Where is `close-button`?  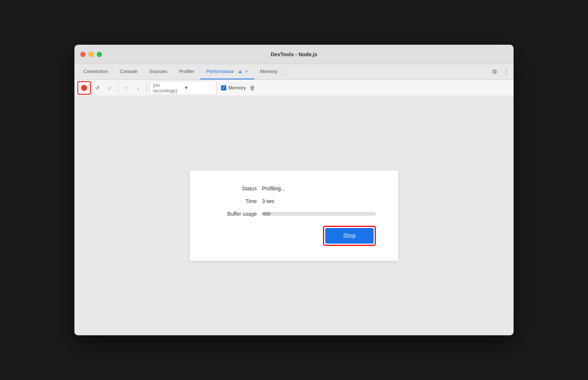
close-button is located at coordinates (83, 54).